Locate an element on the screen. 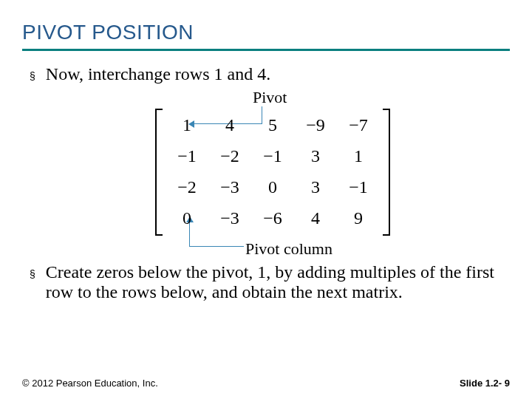 The height and width of the screenshot is (399, 532). bullet-2-text: Create zeros below the pivot, 1, by addi… is located at coordinates (274, 282).